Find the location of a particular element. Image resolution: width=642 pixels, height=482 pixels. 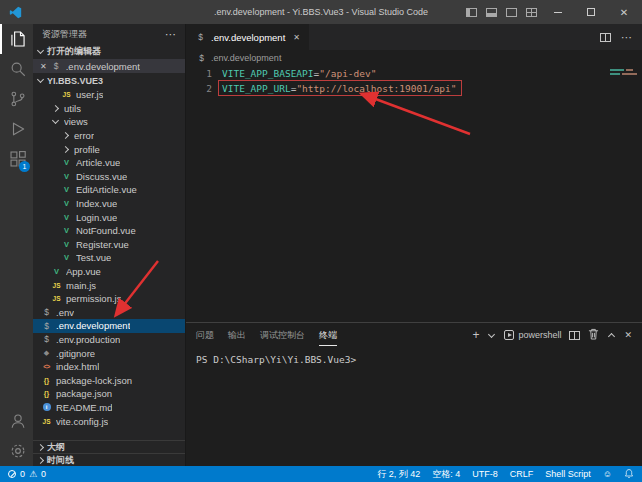

file-name: vite.config.js is located at coordinates (82, 422).